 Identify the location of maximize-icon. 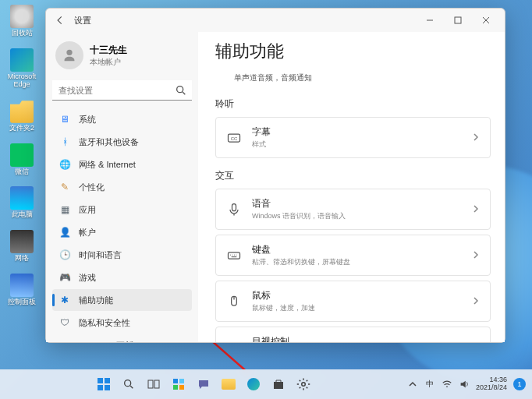
(458, 20).